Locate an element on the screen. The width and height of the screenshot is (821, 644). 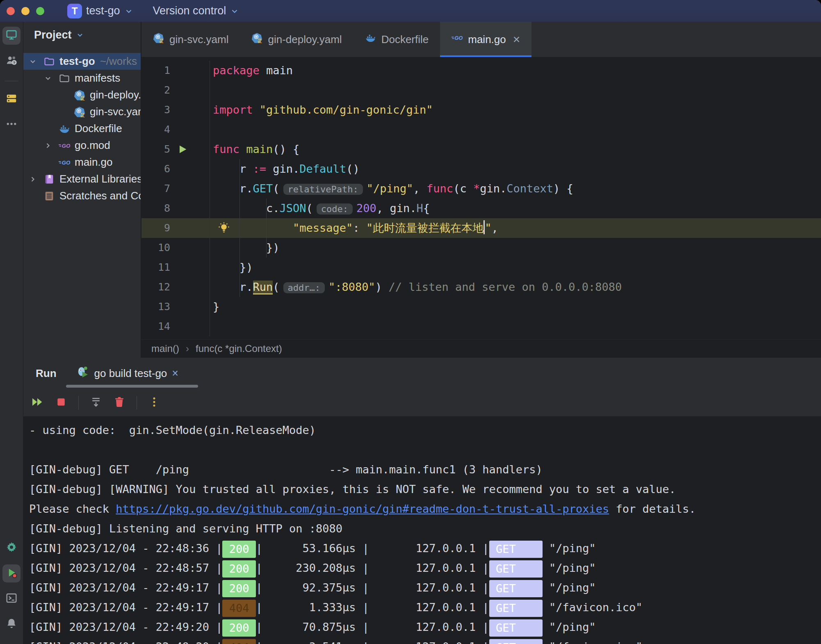
console-line: Please check https://pkg.go.dev/github.c… is located at coordinates (425, 509).